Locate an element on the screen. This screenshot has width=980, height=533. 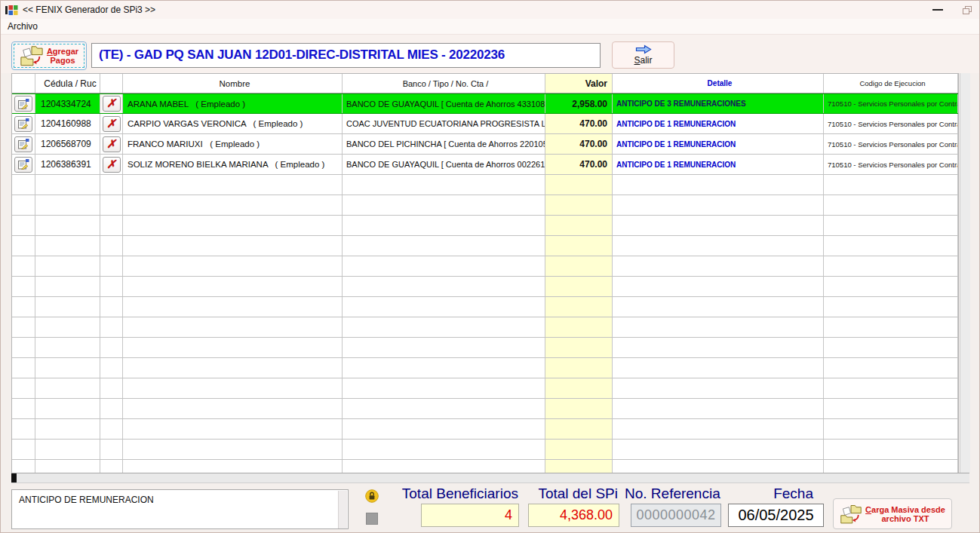
no-referencia-label: No. Referencia is located at coordinates (674, 494).